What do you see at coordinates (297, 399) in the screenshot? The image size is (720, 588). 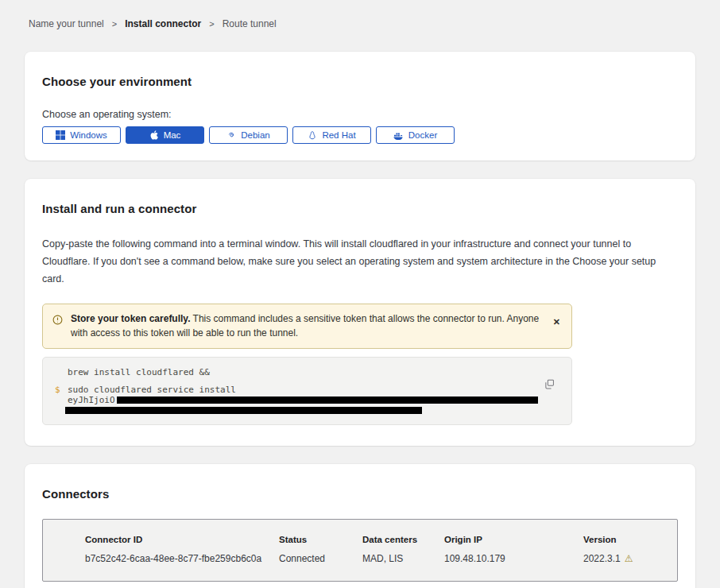 I see `code-line-sudo: $ sudo cloudflared service install eyJhI…` at bounding box center [297, 399].